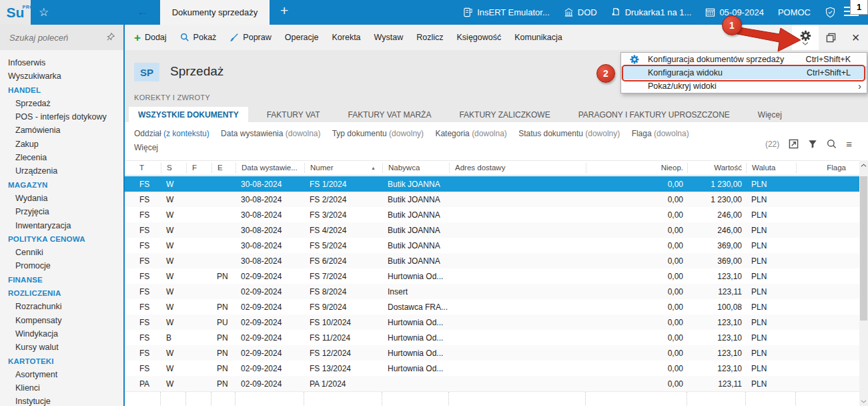 The height and width of the screenshot is (406, 868). What do you see at coordinates (173, 168) in the screenshot?
I see `col-s: S` at bounding box center [173, 168].